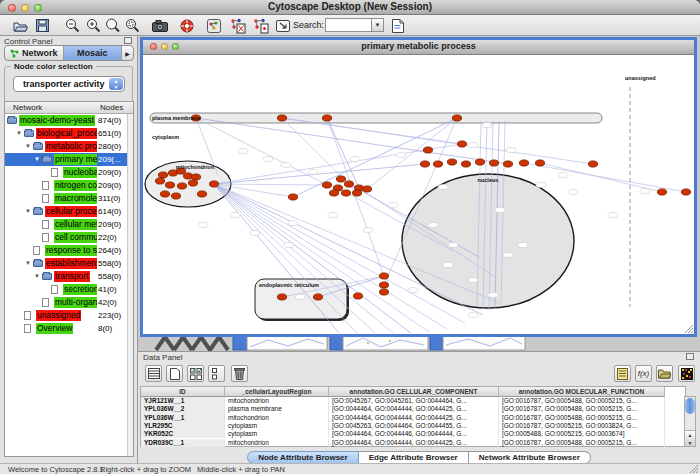 Image resolution: width=700 pixels, height=474 pixels. I want to click on tab-network: Network, so click(34, 53).